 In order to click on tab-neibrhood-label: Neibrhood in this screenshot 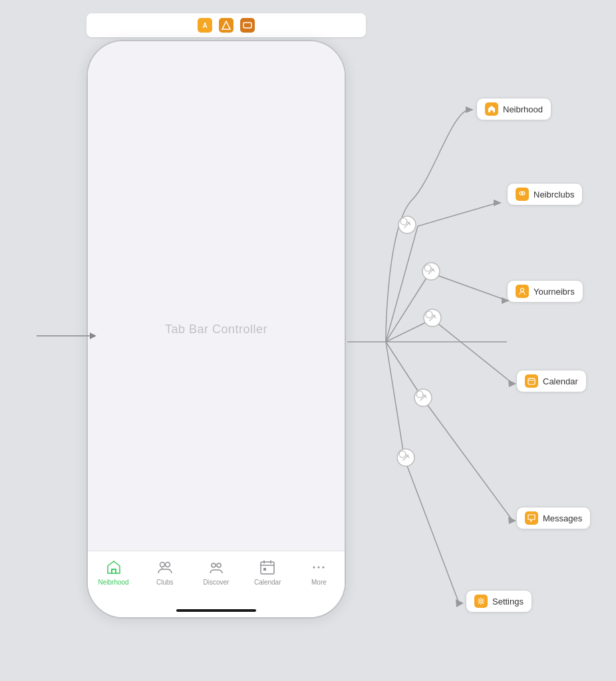, I will do `click(114, 583)`.